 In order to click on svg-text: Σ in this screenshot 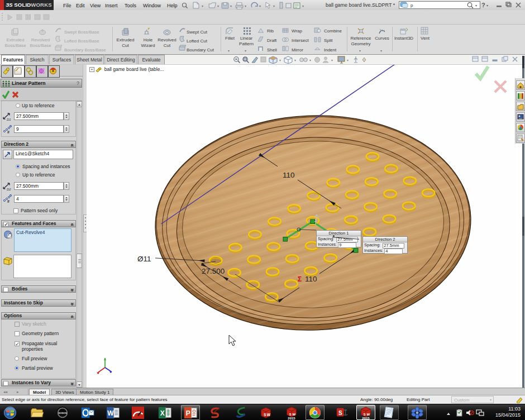, I will do `click(299, 279)`.